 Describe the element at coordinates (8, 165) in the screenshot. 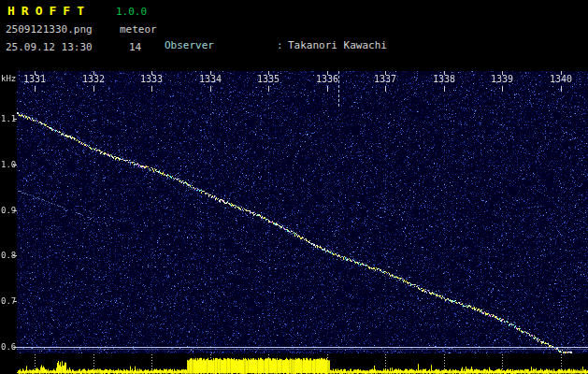

I see `y-tick-label: 1.0` at that location.